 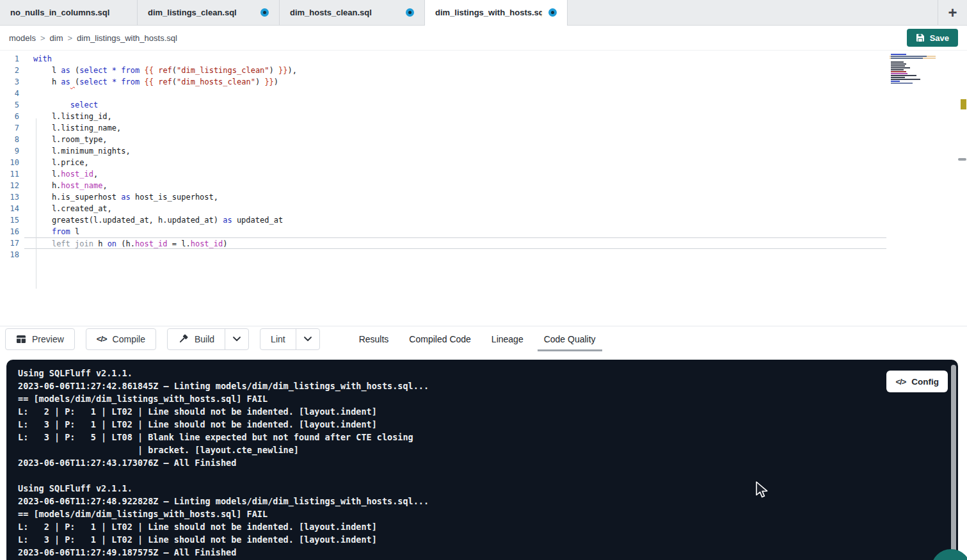 I want to click on line-number: 17, so click(x=12, y=243).